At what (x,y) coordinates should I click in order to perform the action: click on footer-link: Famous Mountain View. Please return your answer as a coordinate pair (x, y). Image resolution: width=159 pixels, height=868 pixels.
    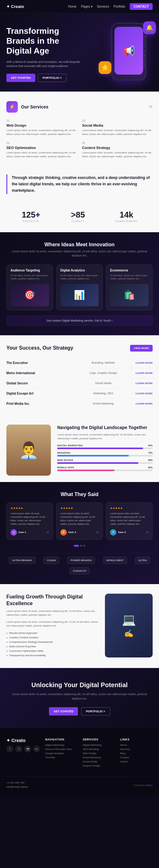
    Looking at the image, I should click on (61, 749).